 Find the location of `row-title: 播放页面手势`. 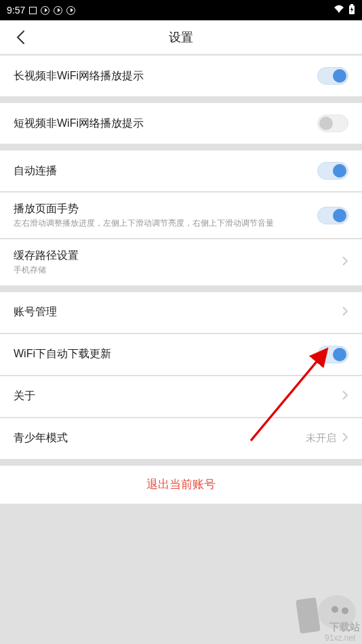

row-title: 播放页面手势 is located at coordinates (165, 209).